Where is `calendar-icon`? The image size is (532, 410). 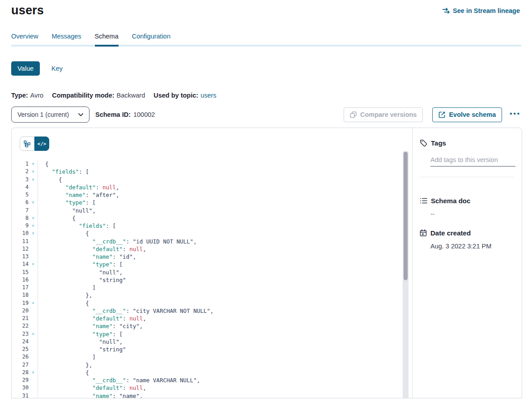 calendar-icon is located at coordinates (423, 233).